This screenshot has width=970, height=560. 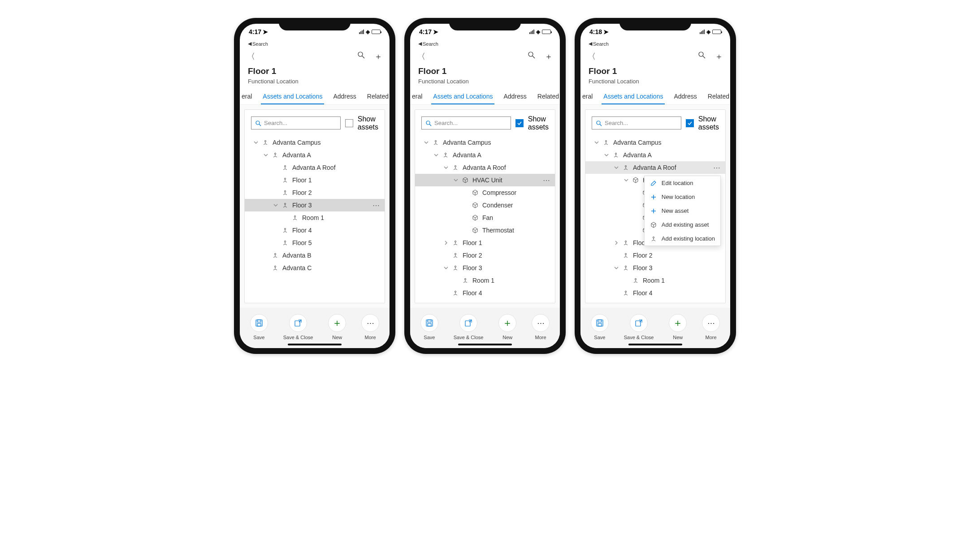 I want to click on tree-row: Condenser, so click(x=485, y=205).